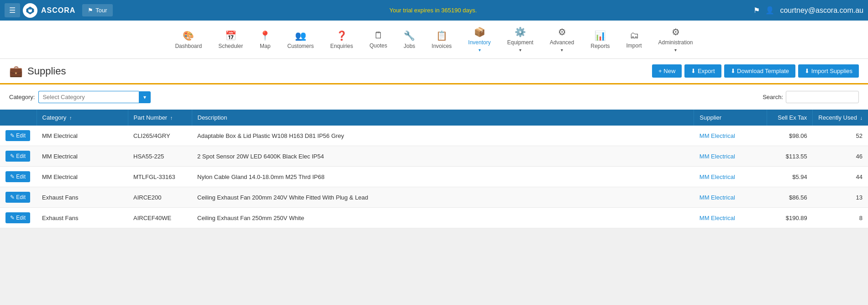 This screenshot has width=868, height=305. Describe the element at coordinates (434, 97) in the screenshot. I see `filter-bar: Category: ▾ Search:` at that location.